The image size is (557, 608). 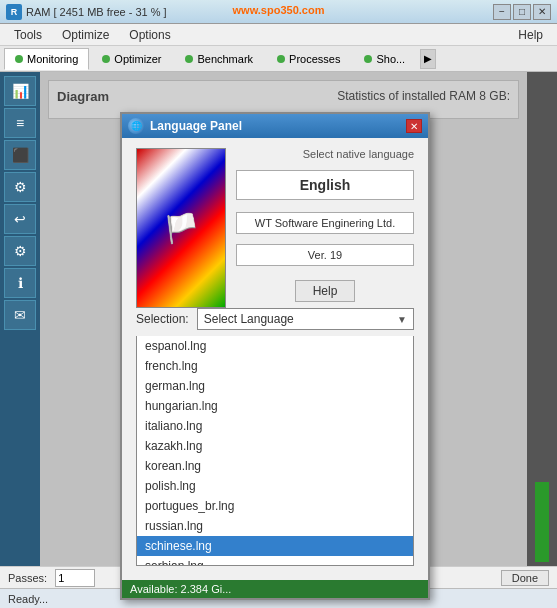 What do you see at coordinates (522, 12) in the screenshot?
I see `maximize-button: □` at bounding box center [522, 12].